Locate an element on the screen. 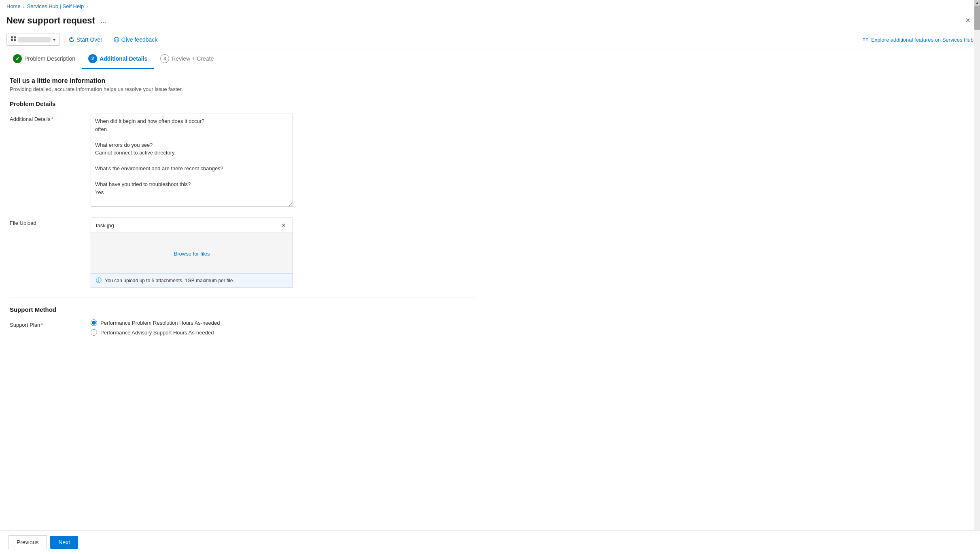  support-plan-option-2-label: Performance Advisory Support Hours As-ne… is located at coordinates (157, 332).